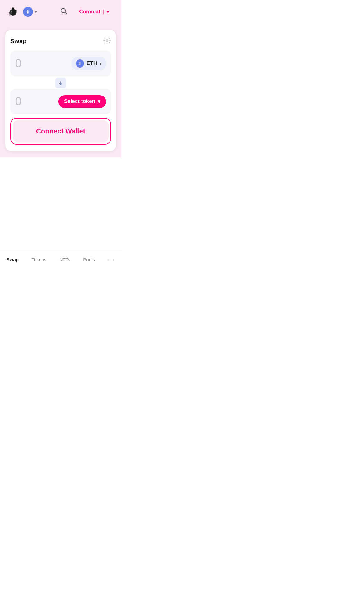 This screenshot has height=616, width=364. Describe the element at coordinates (22, 12) in the screenshot. I see `header-left: ▾` at that location.